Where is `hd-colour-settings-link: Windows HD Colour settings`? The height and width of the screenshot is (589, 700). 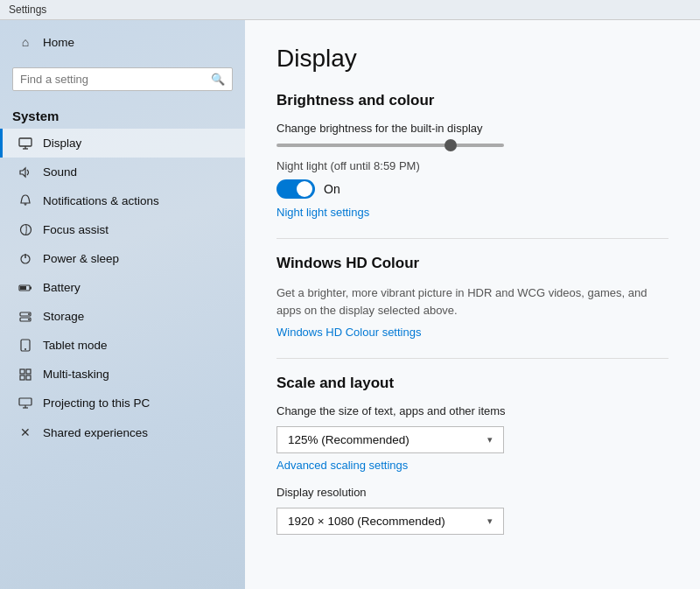
hd-colour-settings-link: Windows HD Colour settings is located at coordinates (472, 333).